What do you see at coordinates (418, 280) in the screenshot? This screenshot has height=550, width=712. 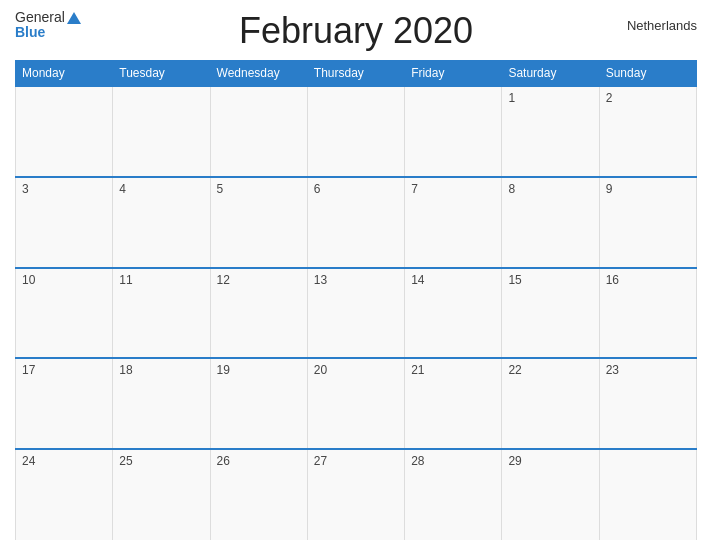 I see `day-number: 14` at bounding box center [418, 280].